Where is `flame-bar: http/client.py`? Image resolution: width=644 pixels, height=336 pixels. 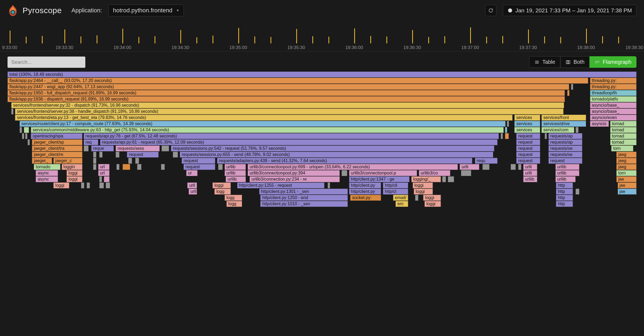
flame-bar: http/client.py is located at coordinates (365, 185).